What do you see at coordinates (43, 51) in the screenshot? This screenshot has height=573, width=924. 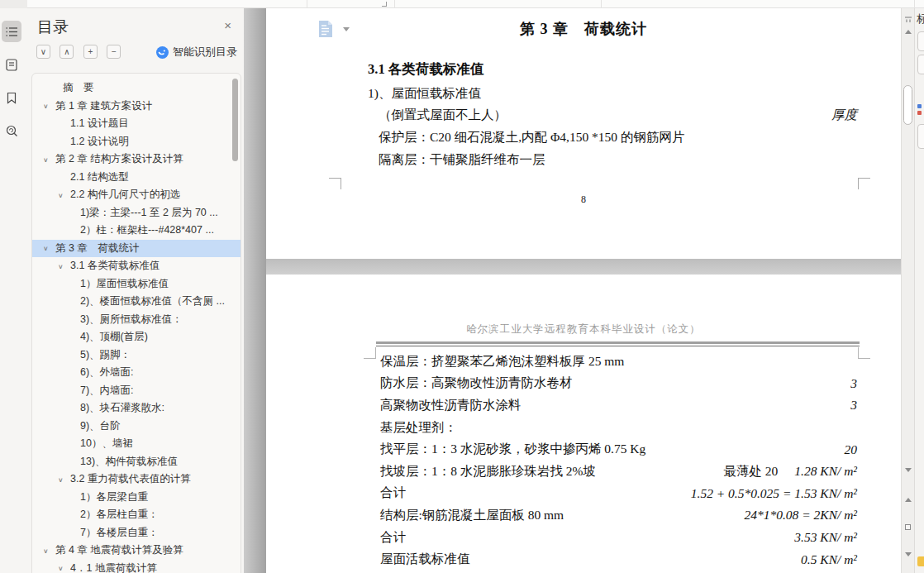 I see `collapse-all-button: ∨` at bounding box center [43, 51].